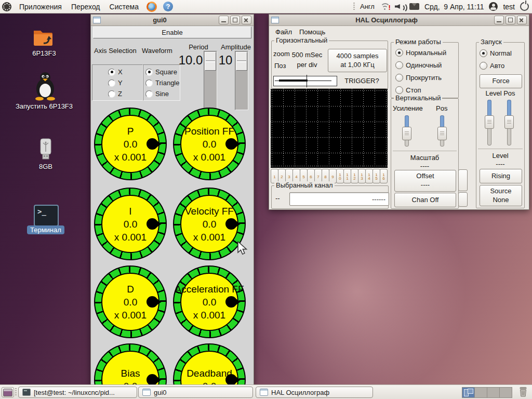 Image resolution: width=532 pixels, height=399 pixels. I want to click on axis-option-y: Y, so click(115, 83).